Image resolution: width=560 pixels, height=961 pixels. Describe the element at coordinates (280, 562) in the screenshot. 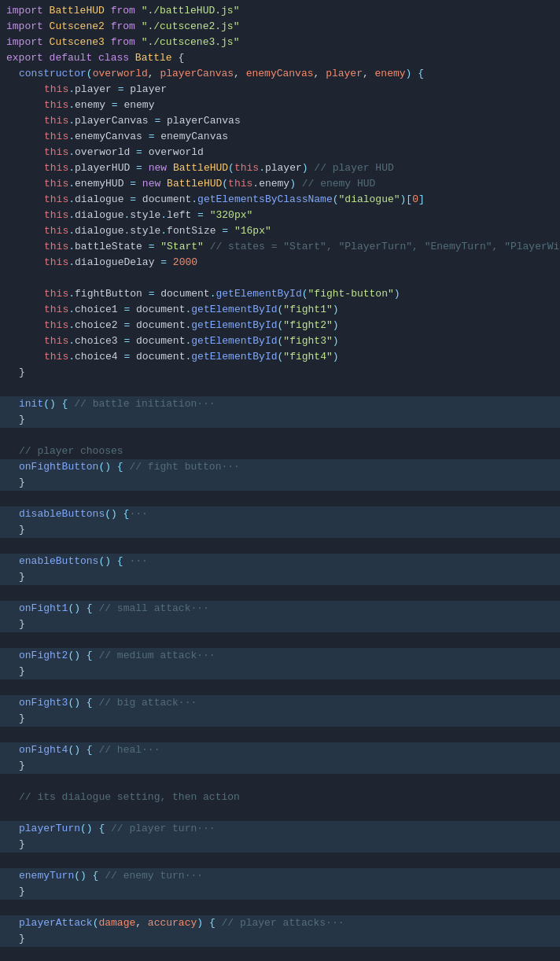

I see `line-36: enableButtons() { ···` at that location.